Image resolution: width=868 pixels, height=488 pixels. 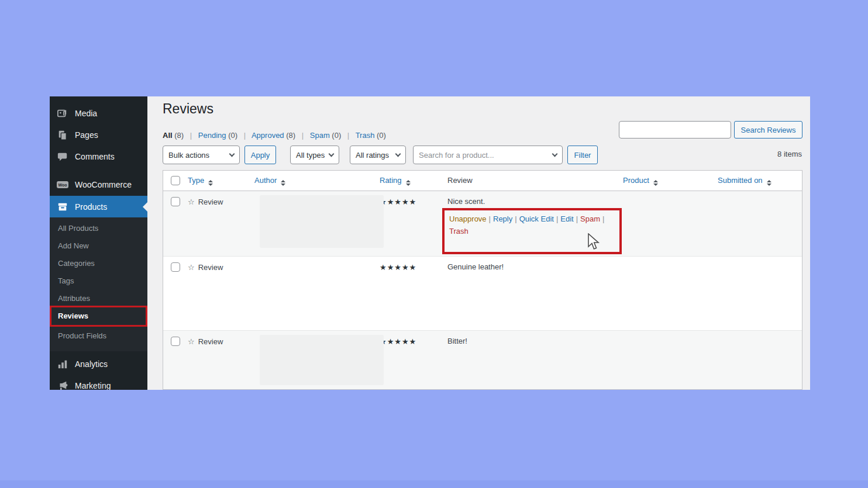 I want to click on column-label: Review, so click(x=460, y=180).